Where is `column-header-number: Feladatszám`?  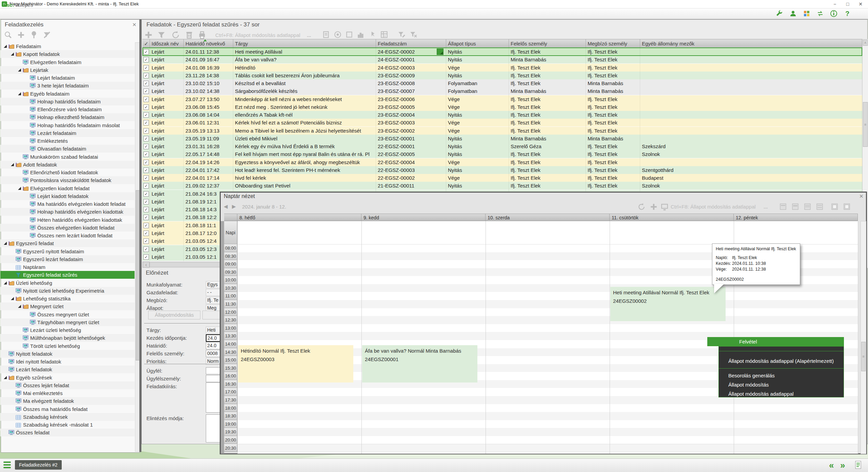
column-header-number: Feladatszám is located at coordinates (411, 43).